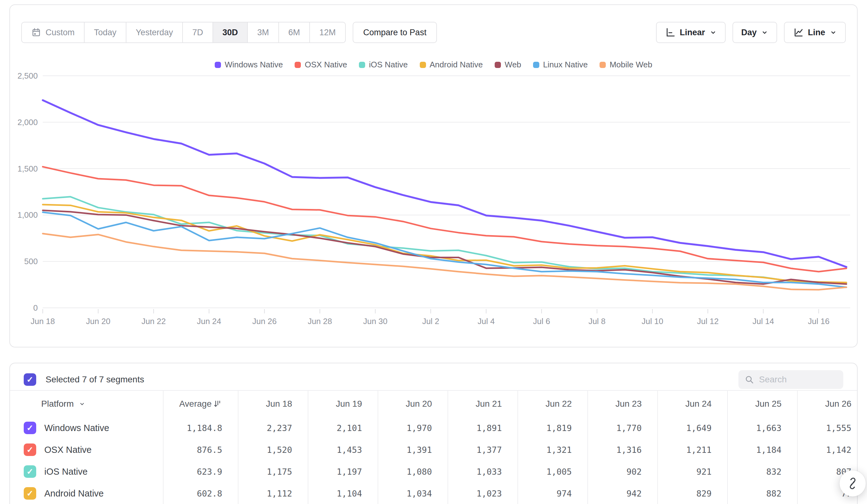 The width and height of the screenshot is (867, 504). What do you see at coordinates (622, 404) in the screenshot?
I see `column-header-date: Jun 23` at bounding box center [622, 404].